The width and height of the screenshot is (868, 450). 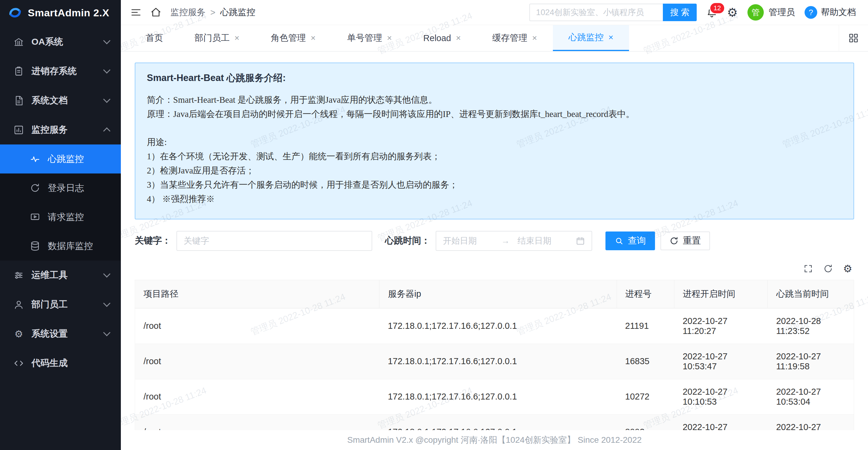 I want to click on intro-line: 1）在各个环境（无论开发、测试、生产）能统一看到所有启动的服务列表；, so click(x=495, y=156).